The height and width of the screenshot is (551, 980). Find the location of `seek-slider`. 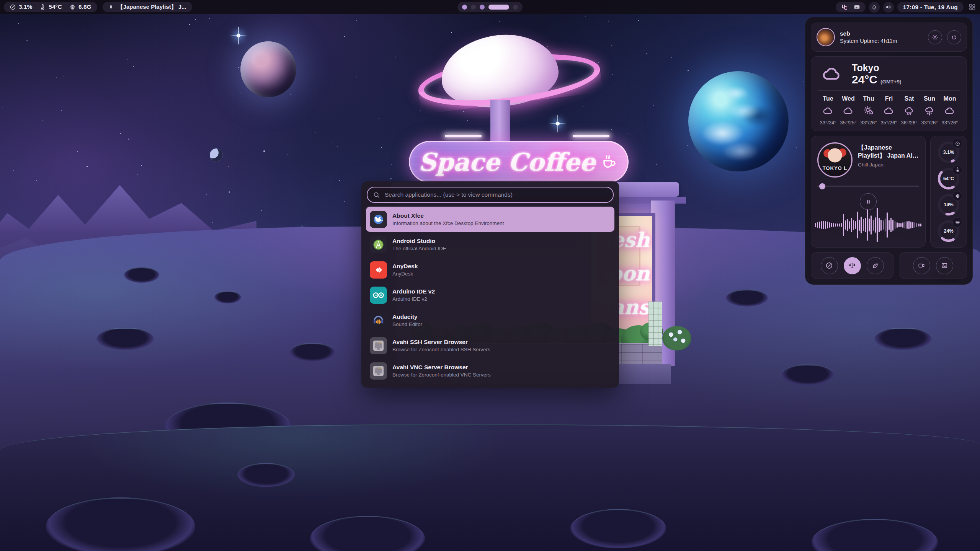

seek-slider is located at coordinates (868, 186).